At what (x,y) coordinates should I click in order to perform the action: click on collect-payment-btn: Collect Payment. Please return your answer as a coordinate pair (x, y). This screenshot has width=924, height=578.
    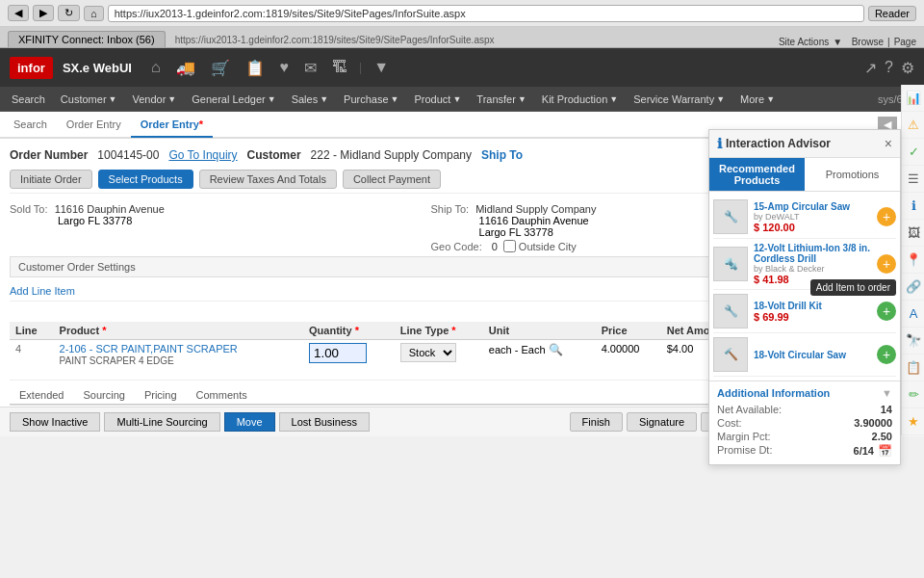
    Looking at the image, I should click on (392, 179).